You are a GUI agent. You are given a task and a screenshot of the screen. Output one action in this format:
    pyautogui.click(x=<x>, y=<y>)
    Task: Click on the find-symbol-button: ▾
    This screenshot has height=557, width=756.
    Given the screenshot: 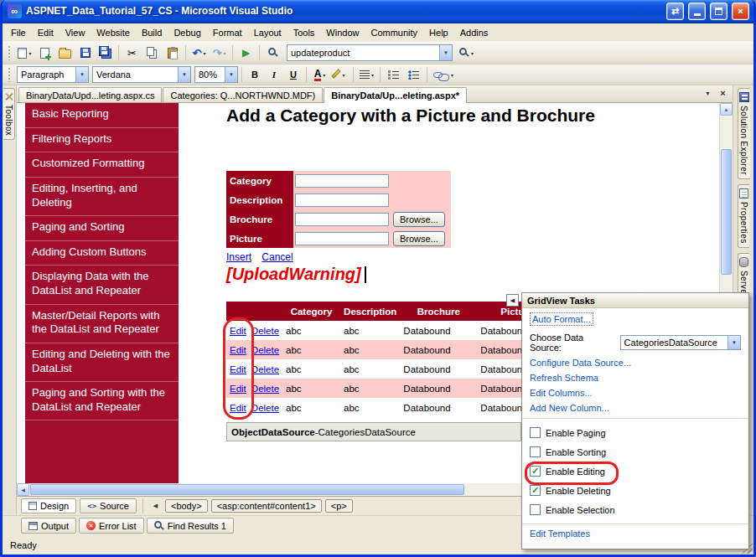 What is the action you would take?
    pyautogui.click(x=466, y=53)
    